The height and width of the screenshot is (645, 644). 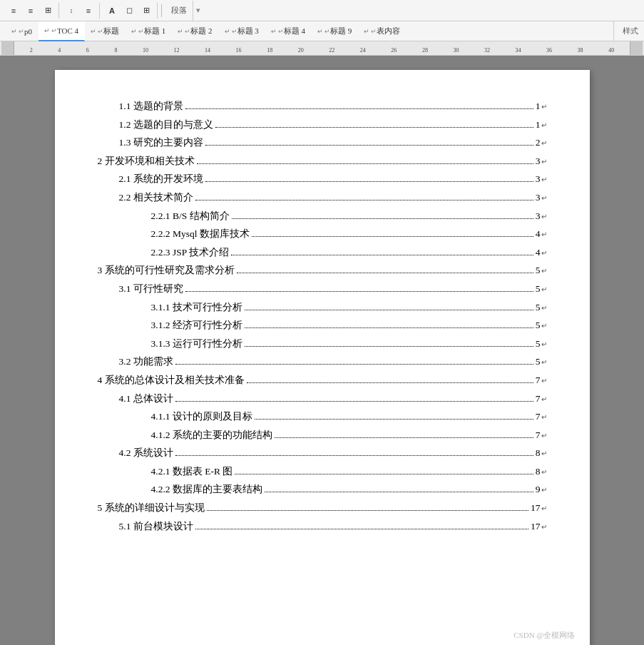 What do you see at coordinates (22, 31) in the screenshot?
I see `tab-p0: ↵ p0` at bounding box center [22, 31].